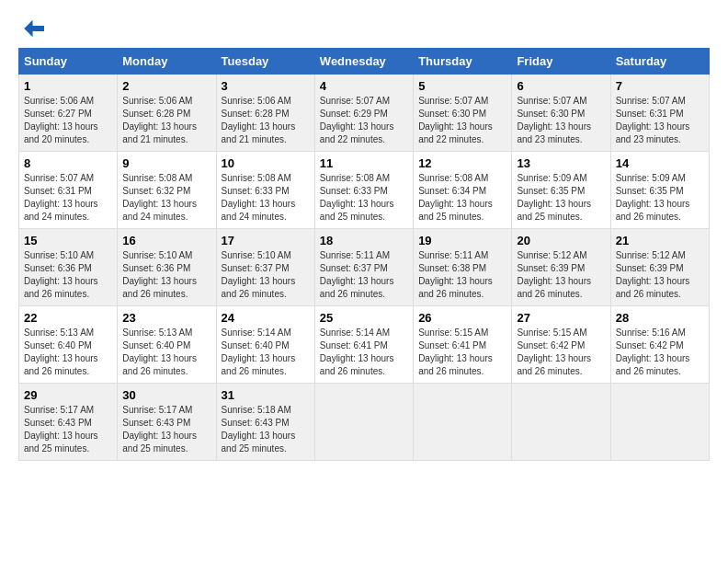  I want to click on calendar-cell: 12 Sunrise: 5:08 AMSunset: 6:34 PMDaylig…, so click(463, 190).